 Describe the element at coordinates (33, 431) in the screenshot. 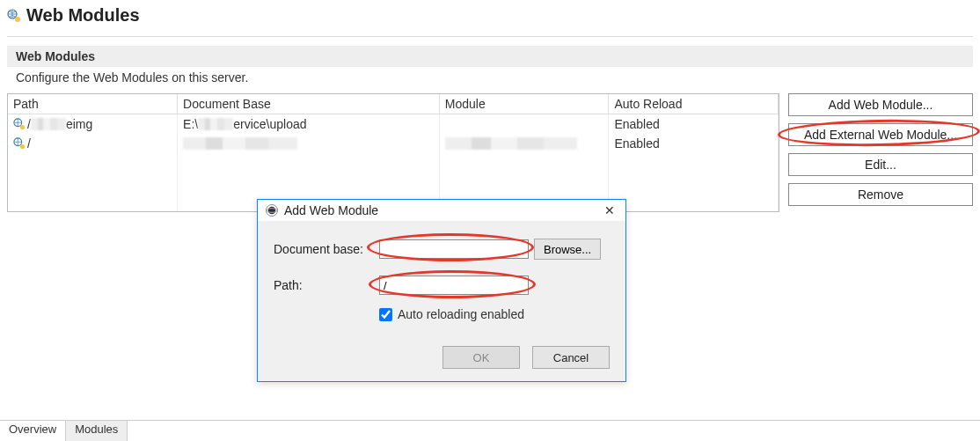

I see `tab-overview: Overview` at that location.